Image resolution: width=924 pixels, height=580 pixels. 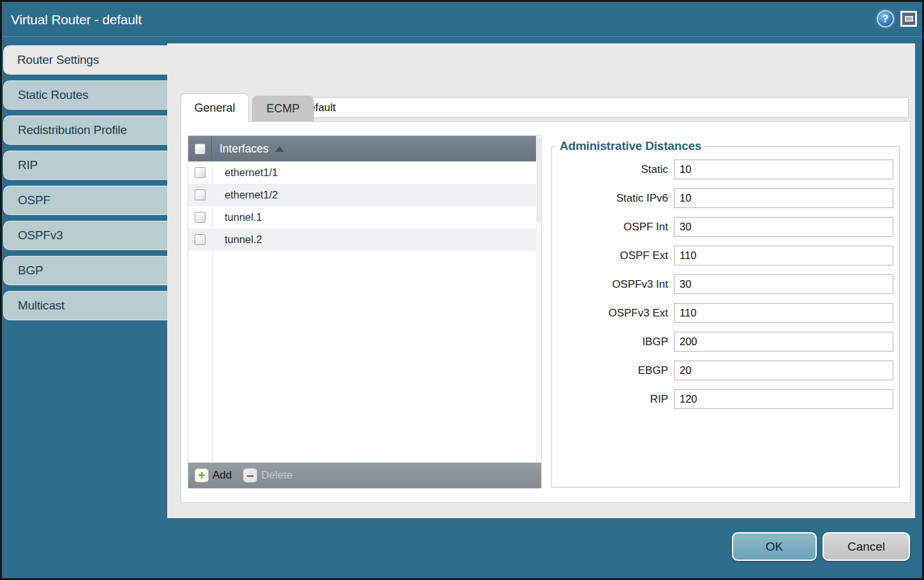 I want to click on ok-button: OK, so click(x=775, y=546).